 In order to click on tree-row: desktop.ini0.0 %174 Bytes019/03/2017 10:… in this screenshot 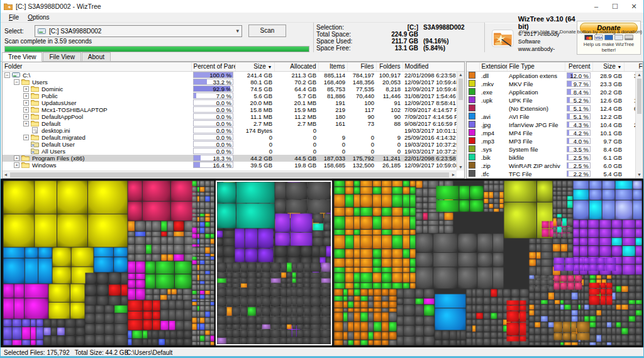, I will do `click(234, 131)`.